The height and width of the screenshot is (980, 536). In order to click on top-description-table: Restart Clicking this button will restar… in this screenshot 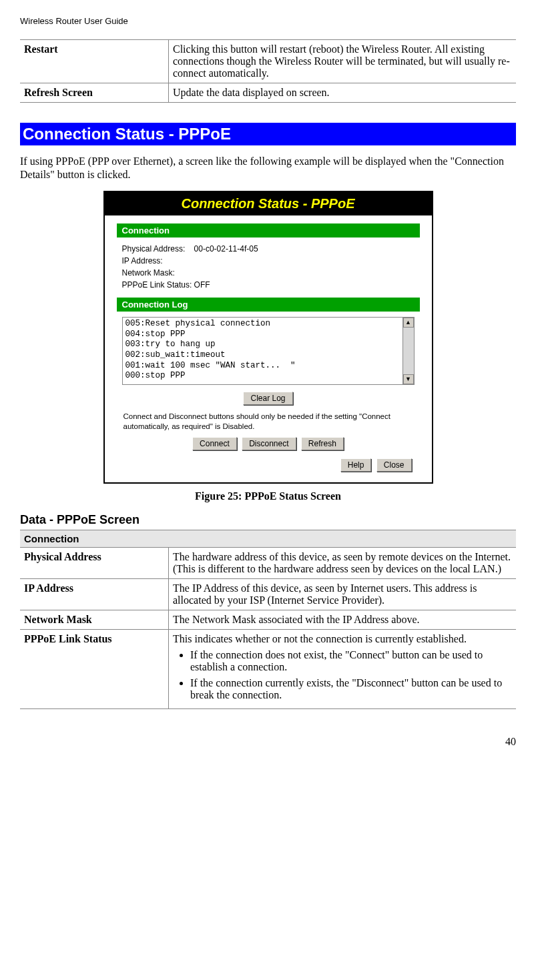, I will do `click(268, 71)`.